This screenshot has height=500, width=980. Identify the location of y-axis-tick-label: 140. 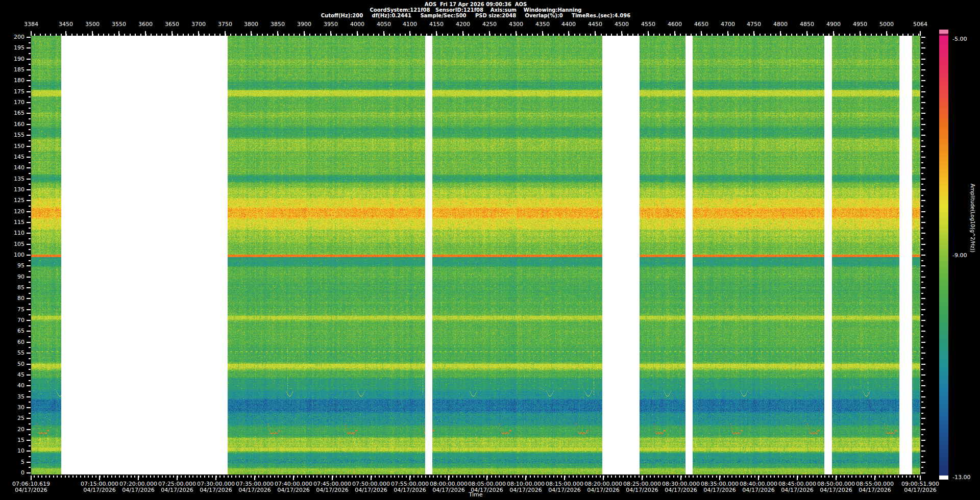
(13, 168).